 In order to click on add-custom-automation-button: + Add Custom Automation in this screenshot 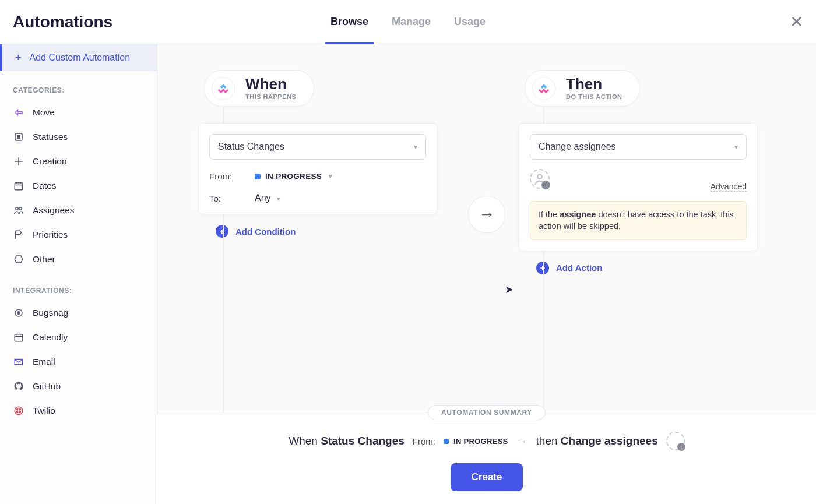, I will do `click(78, 58)`.